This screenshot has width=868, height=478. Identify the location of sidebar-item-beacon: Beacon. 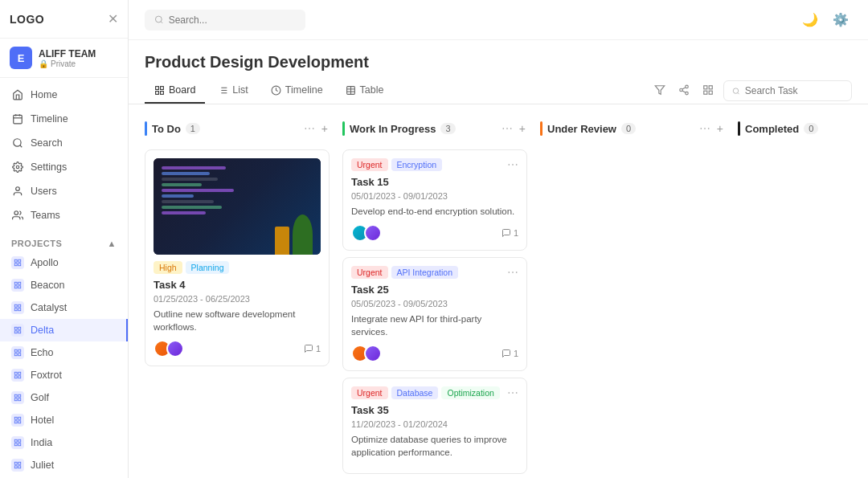
(64, 285).